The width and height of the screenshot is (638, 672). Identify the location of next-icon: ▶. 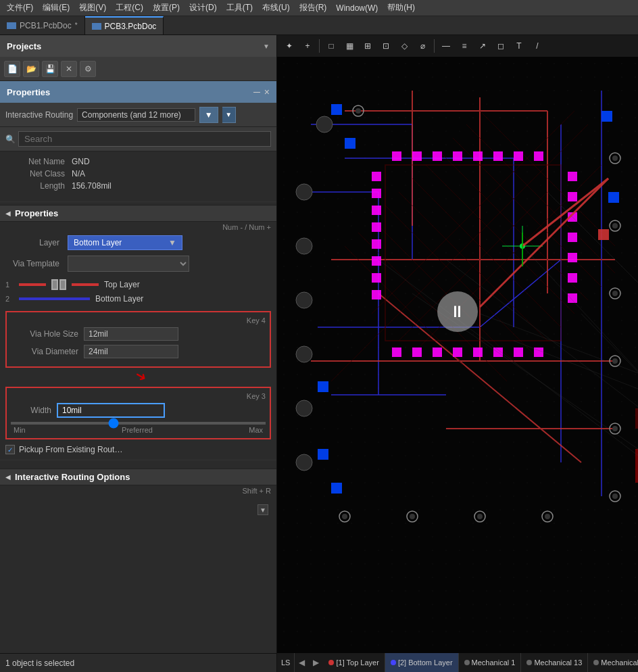
(316, 663).